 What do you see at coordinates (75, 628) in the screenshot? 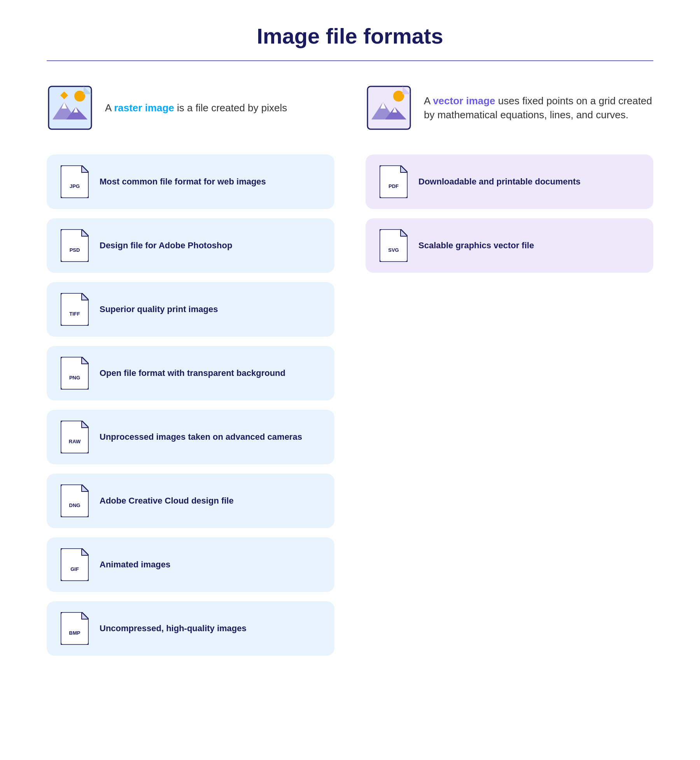
I see `bmp-file-icon: BMP` at bounding box center [75, 628].